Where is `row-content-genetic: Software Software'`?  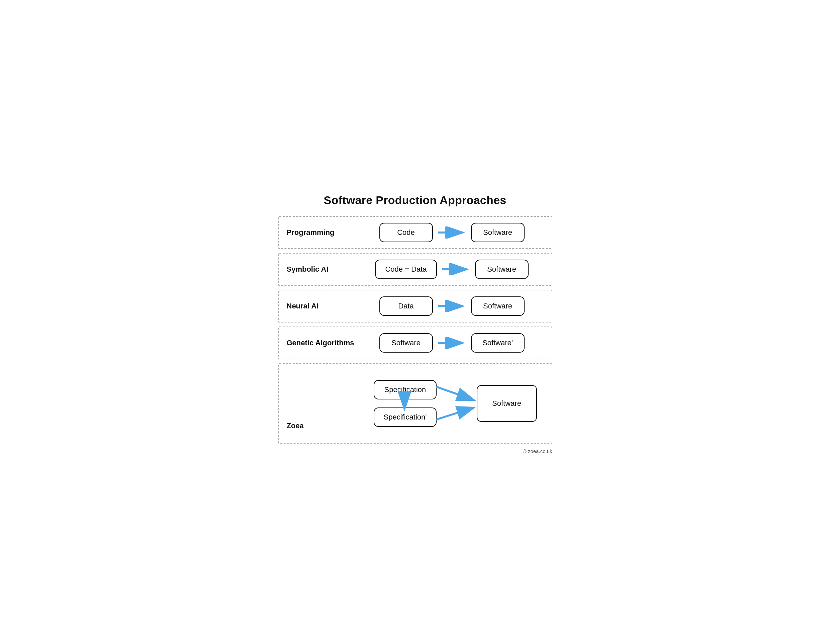 row-content-genetic: Software Software' is located at coordinates (452, 343).